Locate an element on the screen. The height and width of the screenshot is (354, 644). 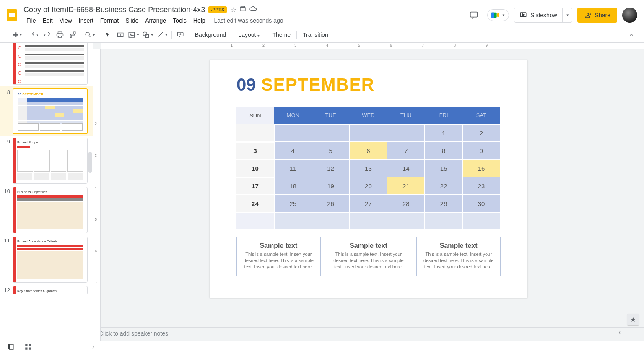
calendar-cell: 2 is located at coordinates (481, 133).